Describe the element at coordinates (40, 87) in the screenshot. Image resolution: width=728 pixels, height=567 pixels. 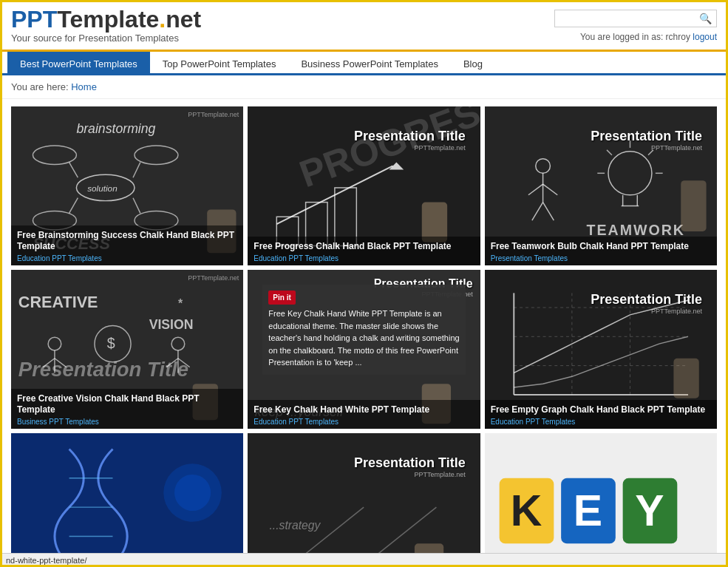
I see `breadcrumb-prefix: You are here:` at that location.